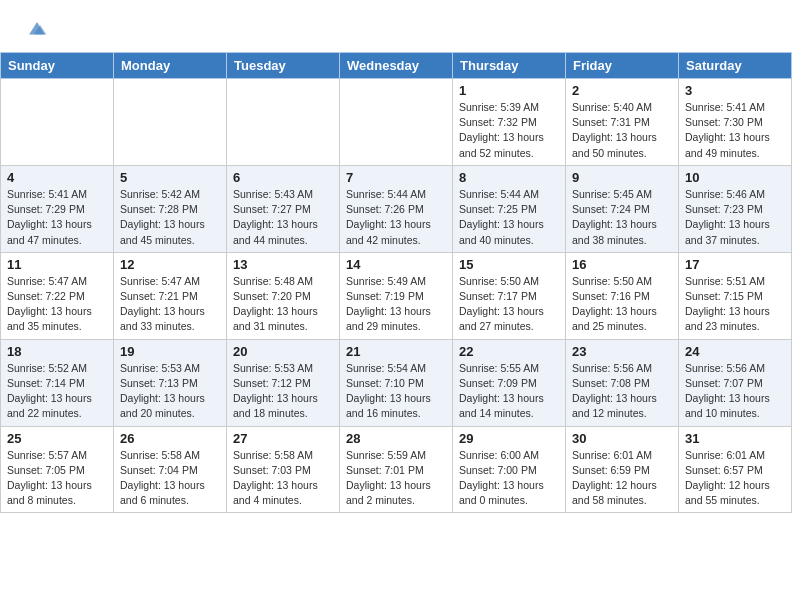 Image resolution: width=792 pixels, height=612 pixels. I want to click on day-detail: Sunrise: 5:54 AM Sunset: 7:10 PM Dayligh…, so click(396, 392).